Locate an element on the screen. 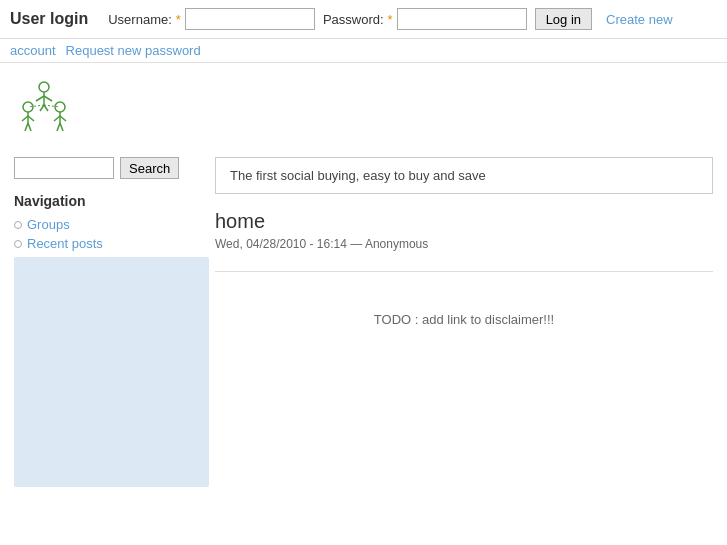 This screenshot has width=727, height=545. username-label: Username: is located at coordinates (140, 20).